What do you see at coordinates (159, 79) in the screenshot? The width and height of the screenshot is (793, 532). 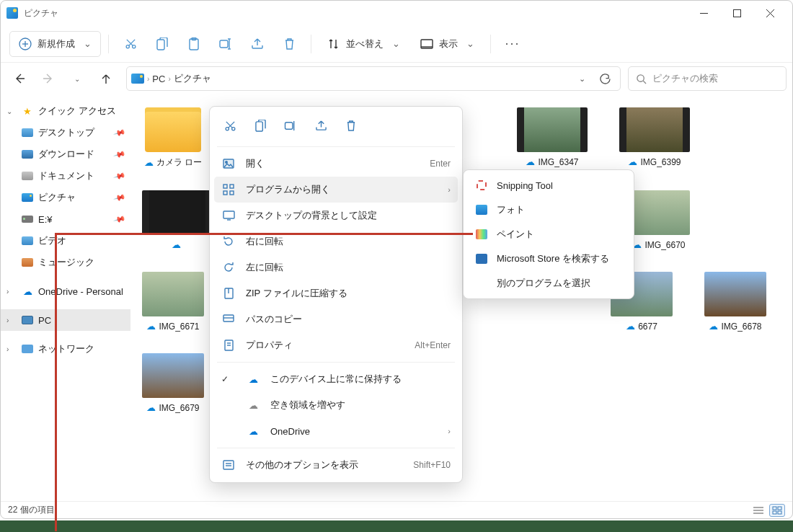 I see `crumb-pc: PC` at bounding box center [159, 79].